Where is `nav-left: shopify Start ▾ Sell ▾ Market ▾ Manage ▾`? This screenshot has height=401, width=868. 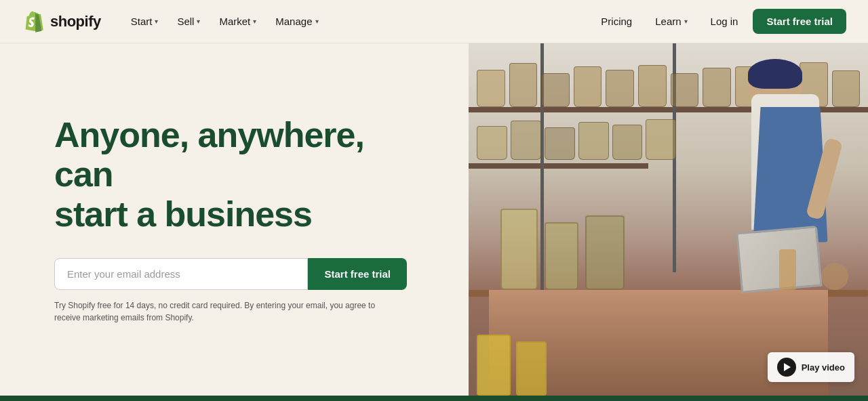 nav-left: shopify Start ▾ Sell ▾ Market ▾ Manage ▾ is located at coordinates (174, 22).